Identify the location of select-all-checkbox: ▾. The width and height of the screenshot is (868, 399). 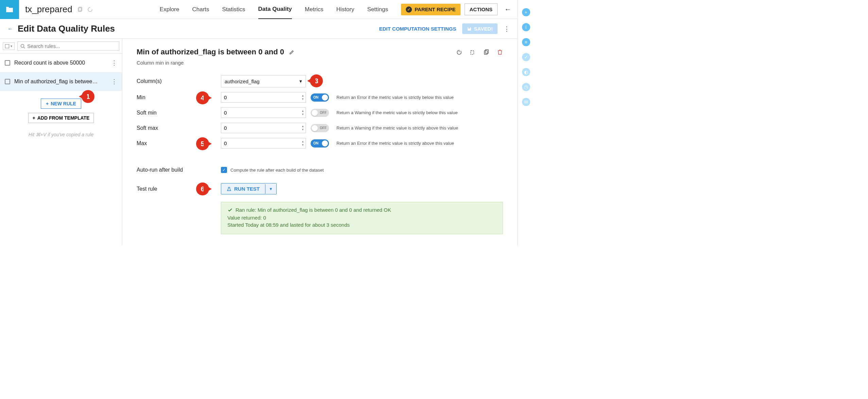
(9, 46).